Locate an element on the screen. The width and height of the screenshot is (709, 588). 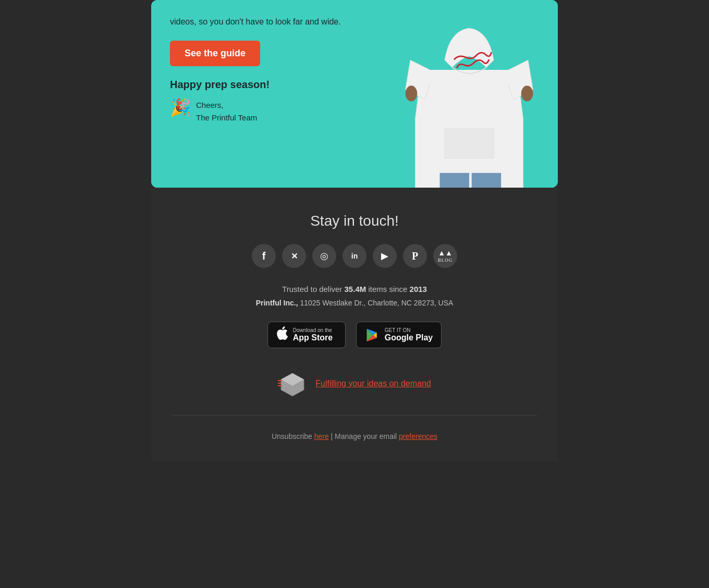
apple-icon is located at coordinates (282, 335).